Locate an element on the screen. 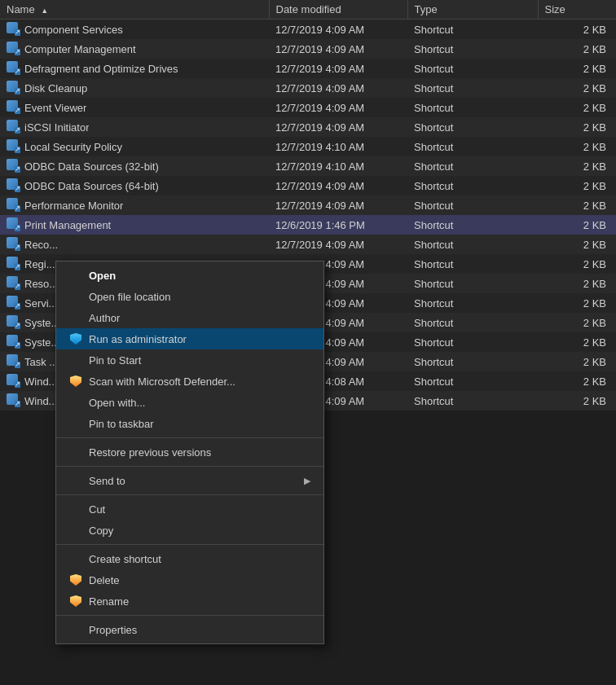 Image resolution: width=616 pixels, height=685 pixels. context-menu-label: Author is located at coordinates (104, 318).